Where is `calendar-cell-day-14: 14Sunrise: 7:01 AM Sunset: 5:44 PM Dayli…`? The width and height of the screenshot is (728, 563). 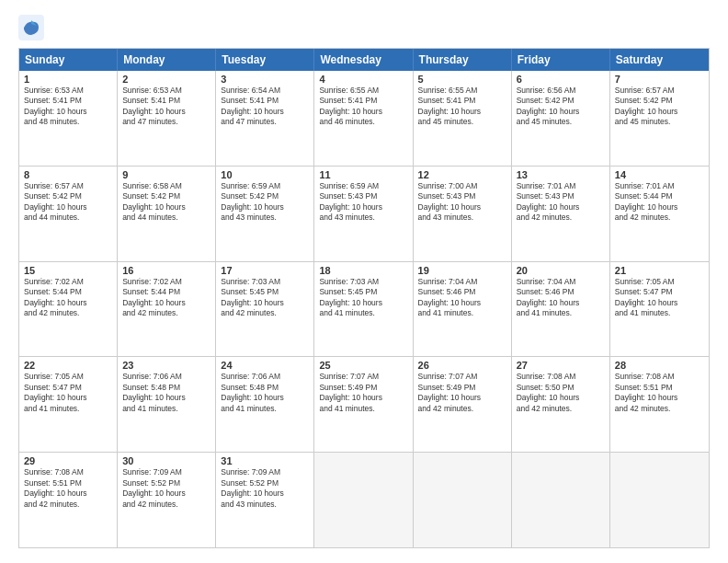
calendar-cell-day-14: 14Sunrise: 7:01 AM Sunset: 5:44 PM Dayli… is located at coordinates (660, 213).